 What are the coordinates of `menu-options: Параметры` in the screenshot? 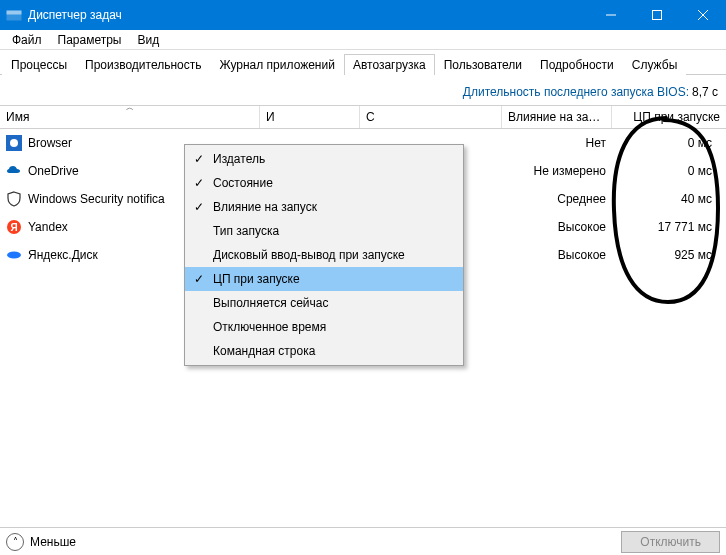 It's located at (90, 40).